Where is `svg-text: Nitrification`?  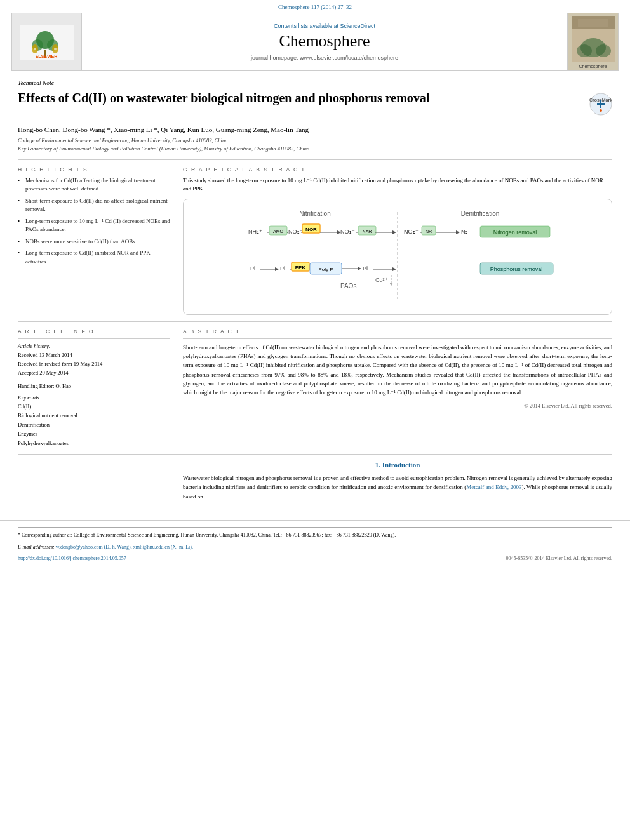
svg-text: Nitrification is located at coordinates (315, 213).